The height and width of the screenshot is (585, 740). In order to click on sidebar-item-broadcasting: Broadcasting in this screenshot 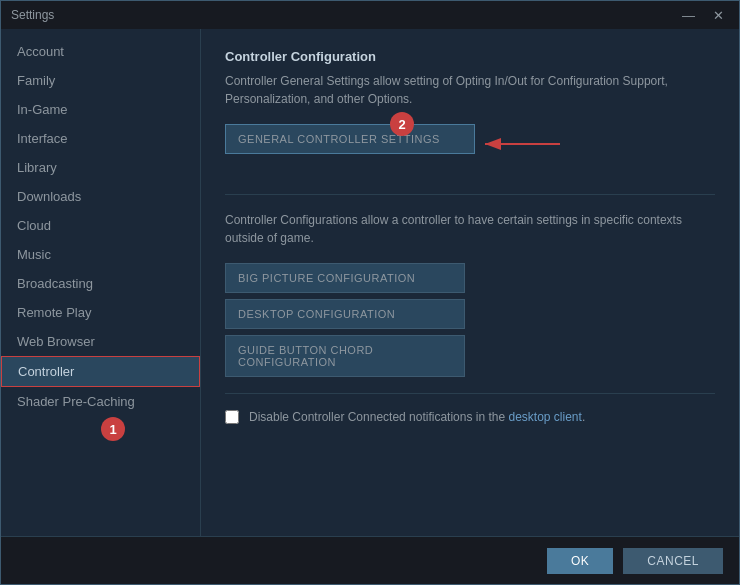, I will do `click(100, 284)`.